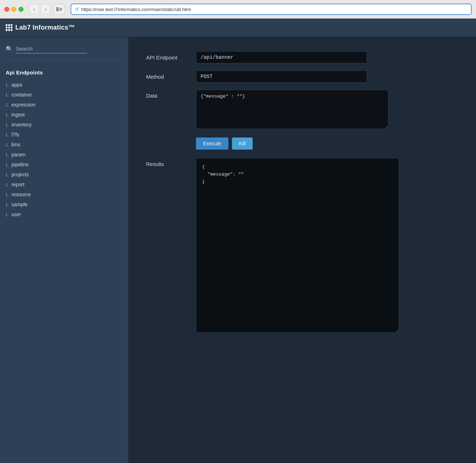 This screenshot has width=476, height=463. What do you see at coordinates (64, 165) in the screenshot?
I see `sidebar-item-pipeline: pipeline` at bounding box center [64, 165].